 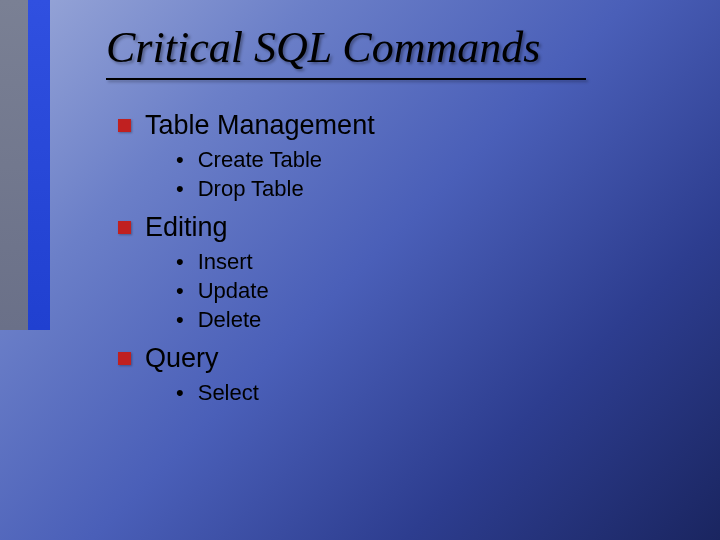 I want to click on sub-item-text: Insert, so click(x=226, y=262).